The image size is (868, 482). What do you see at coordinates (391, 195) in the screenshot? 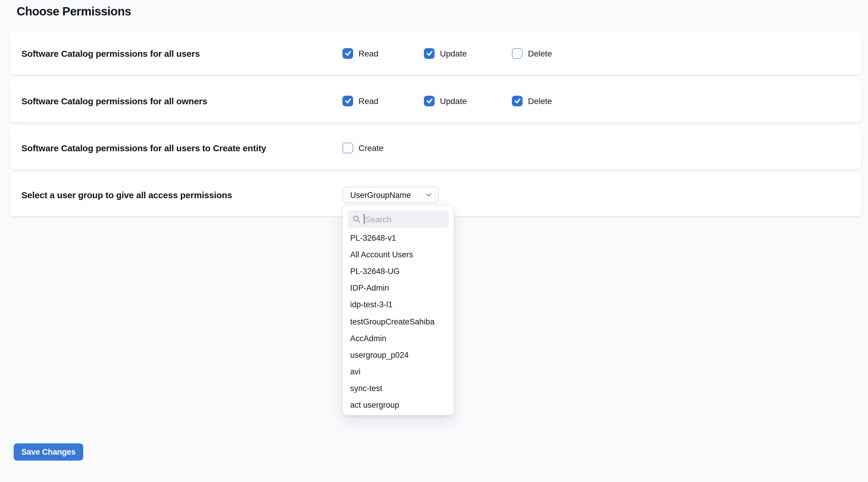
I see `user-group-dropdown: UserGroupName` at bounding box center [391, 195].